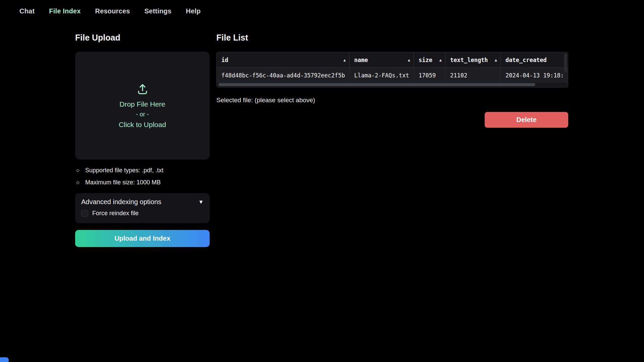 This screenshot has width=644, height=362. What do you see at coordinates (4, 360) in the screenshot?
I see `partial-button-sliver` at bounding box center [4, 360].